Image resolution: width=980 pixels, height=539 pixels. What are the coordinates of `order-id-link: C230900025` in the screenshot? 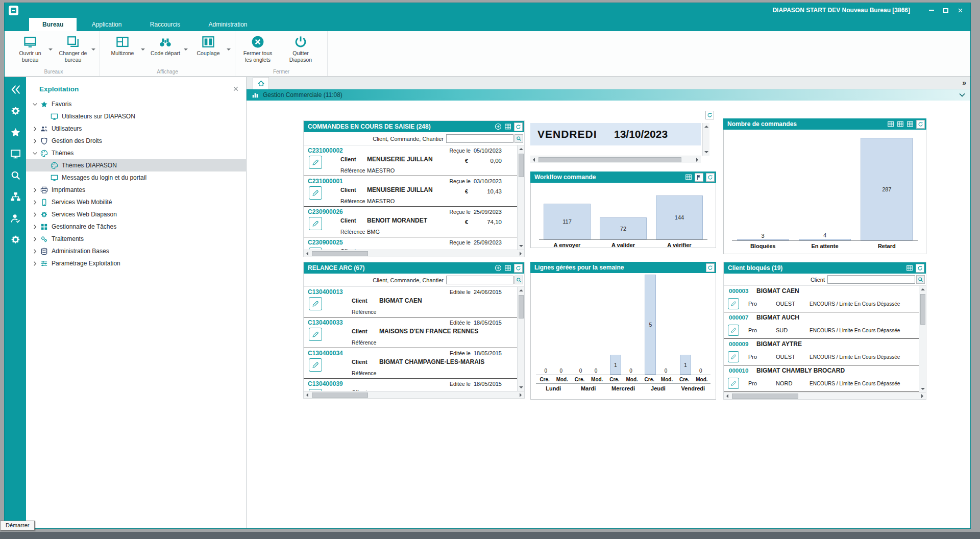 It's located at (326, 242).